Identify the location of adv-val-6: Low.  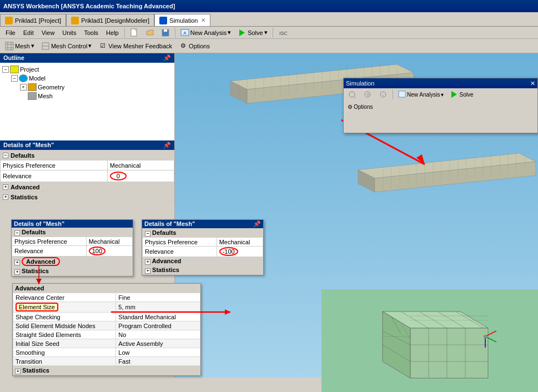
(158, 353).